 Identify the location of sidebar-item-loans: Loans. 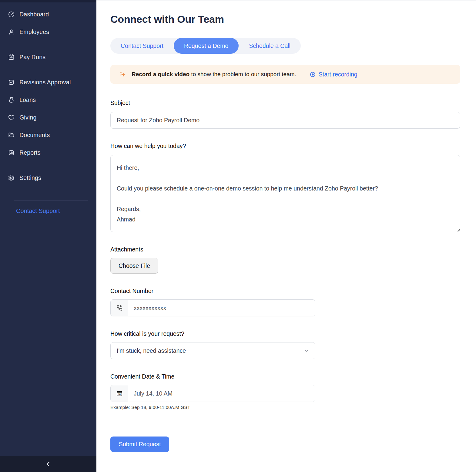
(52, 100).